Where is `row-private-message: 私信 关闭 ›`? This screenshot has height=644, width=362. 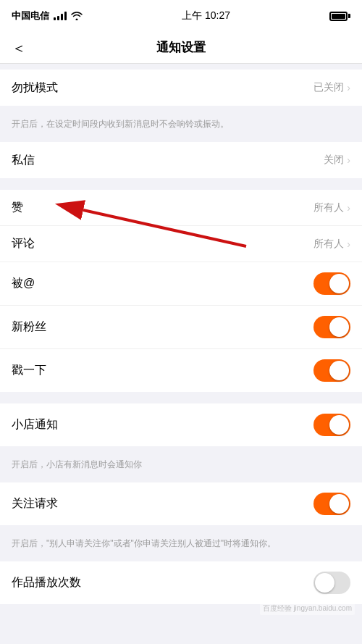 row-private-message: 私信 关闭 › is located at coordinates (181, 160).